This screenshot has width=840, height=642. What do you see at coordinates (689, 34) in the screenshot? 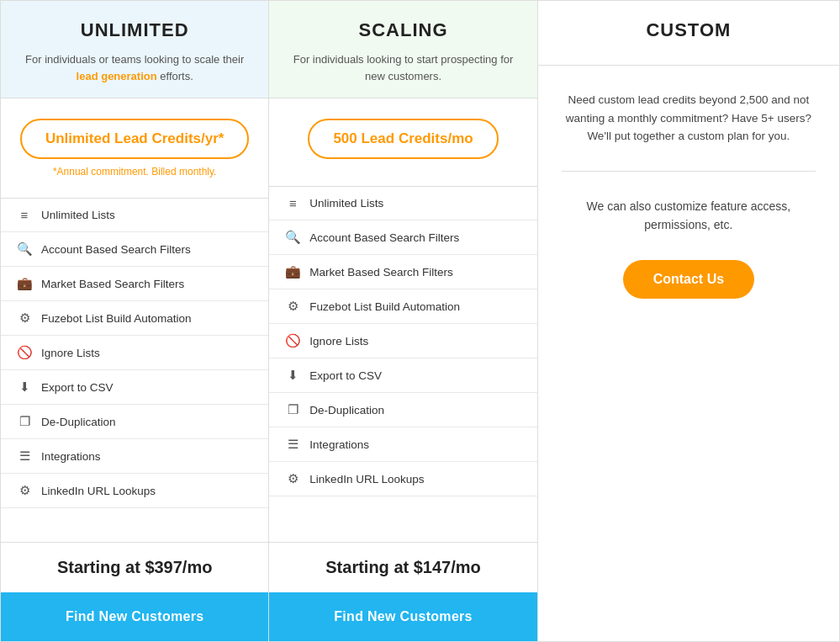
I see `custom-header: CUSTOM` at bounding box center [689, 34].